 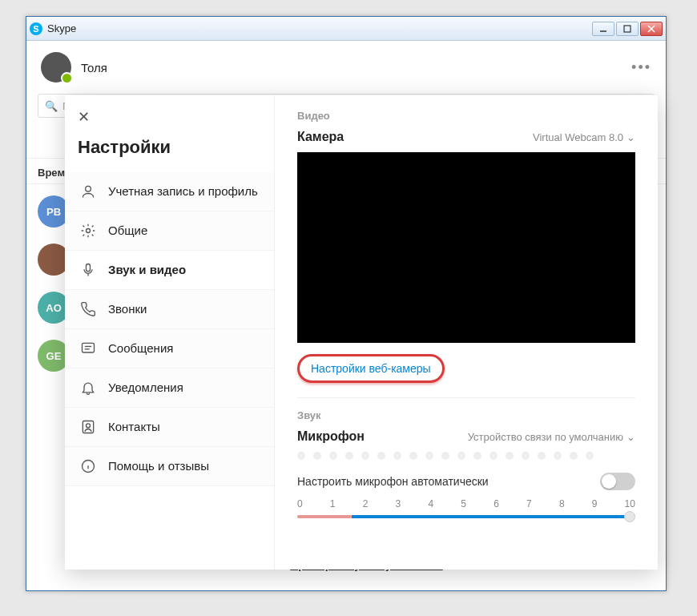 I want to click on nav-notifications: Уведомления, so click(x=170, y=388).